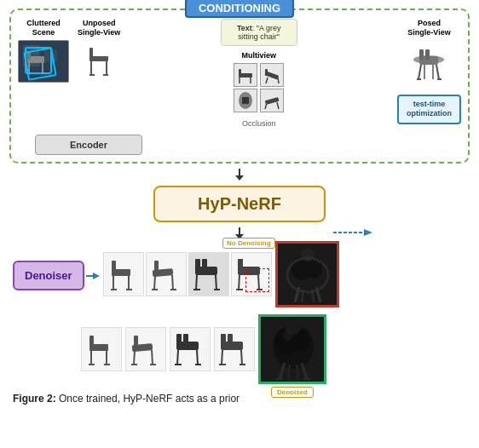  I want to click on cluttered-svg, so click(44, 61).